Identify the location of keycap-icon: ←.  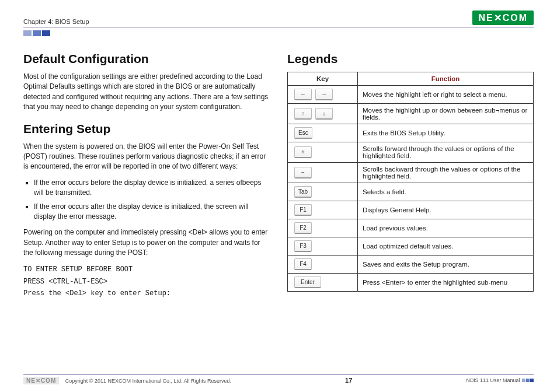
(303, 94).